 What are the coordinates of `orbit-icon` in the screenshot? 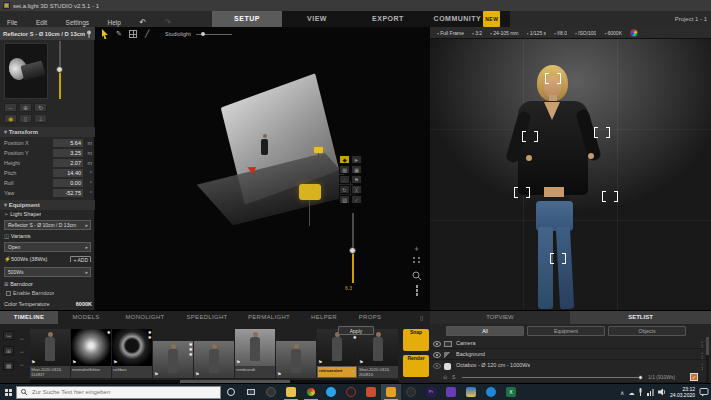 It's located at (416, 262).